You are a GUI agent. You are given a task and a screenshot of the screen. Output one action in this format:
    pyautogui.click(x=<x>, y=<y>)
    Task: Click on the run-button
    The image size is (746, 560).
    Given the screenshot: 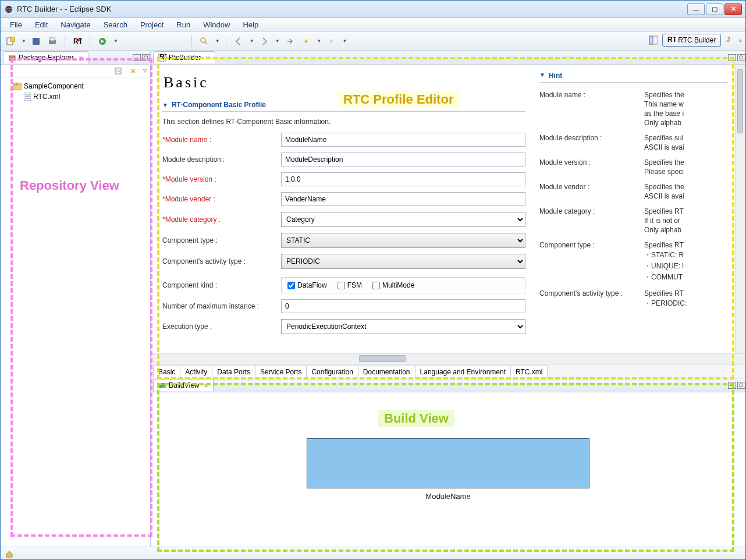 What is the action you would take?
    pyautogui.click(x=102, y=41)
    